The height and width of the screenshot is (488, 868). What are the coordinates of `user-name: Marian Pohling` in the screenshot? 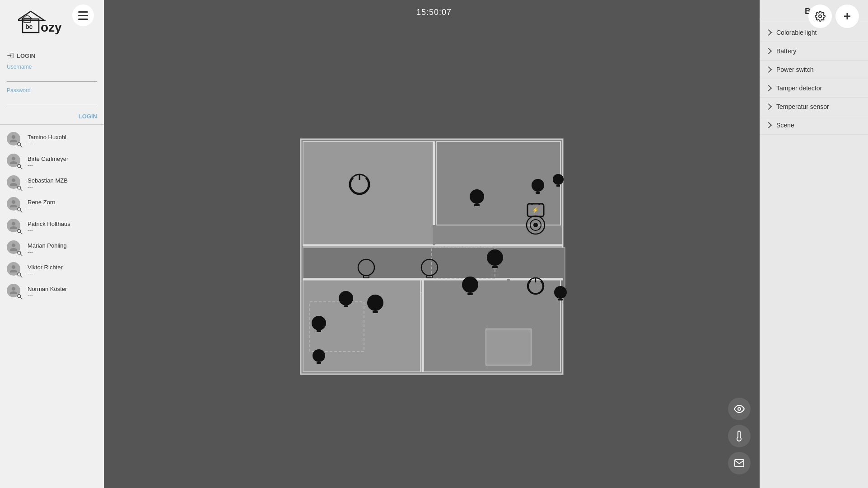 It's located at (47, 246).